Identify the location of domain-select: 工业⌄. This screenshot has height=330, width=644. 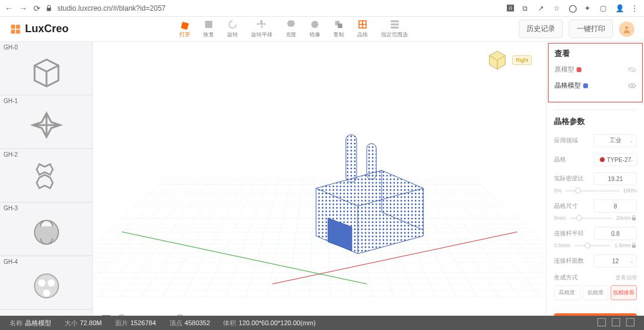
(615, 141).